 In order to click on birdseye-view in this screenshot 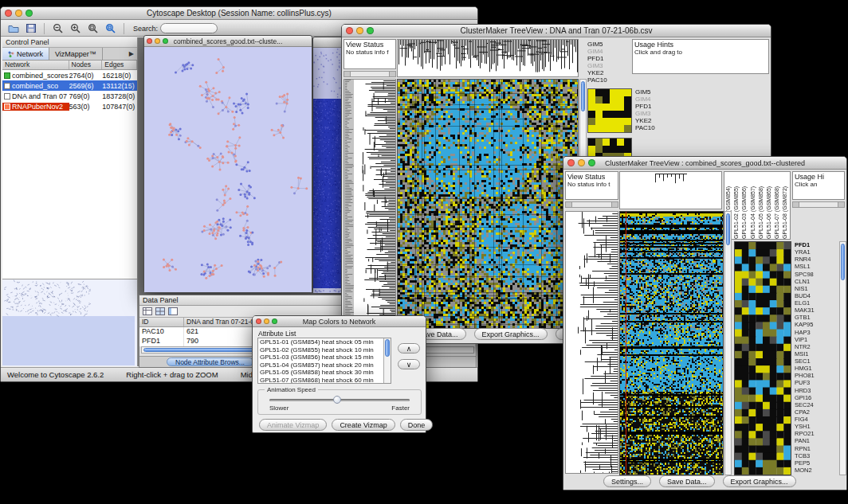, I will do `click(70, 322)`.